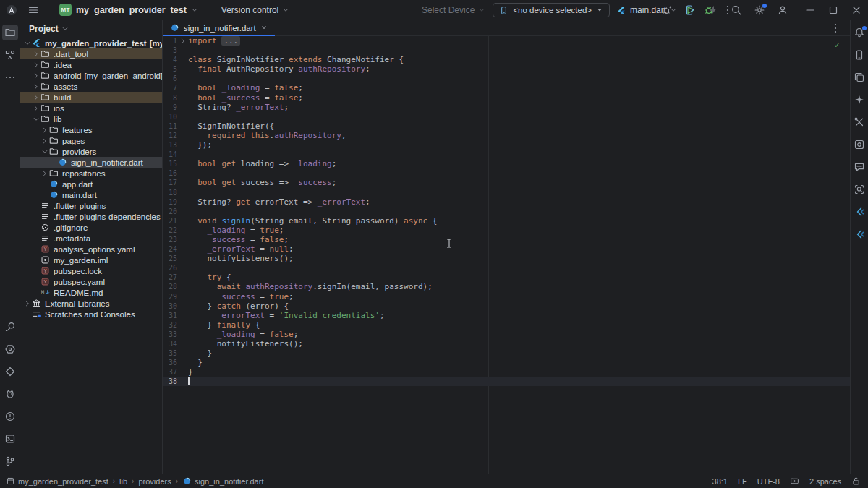  What do you see at coordinates (91, 29) in the screenshot?
I see `project-panel-header: Project` at bounding box center [91, 29].